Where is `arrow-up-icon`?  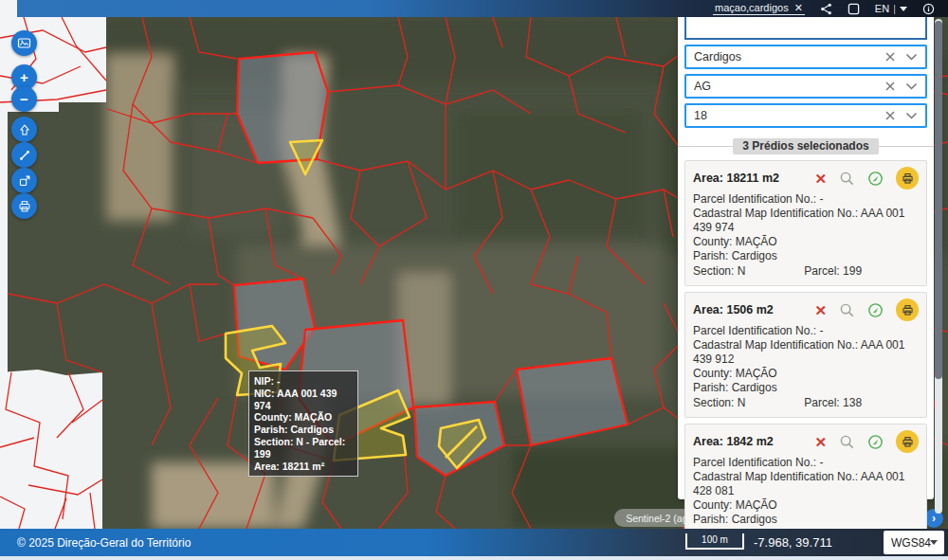 arrow-up-icon is located at coordinates (25, 130).